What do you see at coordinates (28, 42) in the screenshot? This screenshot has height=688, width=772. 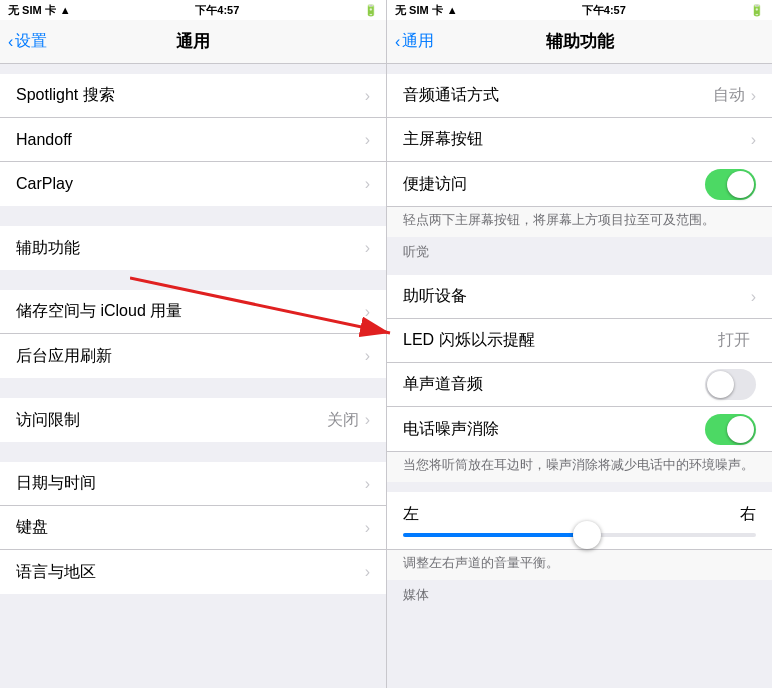 I see `left-back-button: ‹ 设置` at bounding box center [28, 42].